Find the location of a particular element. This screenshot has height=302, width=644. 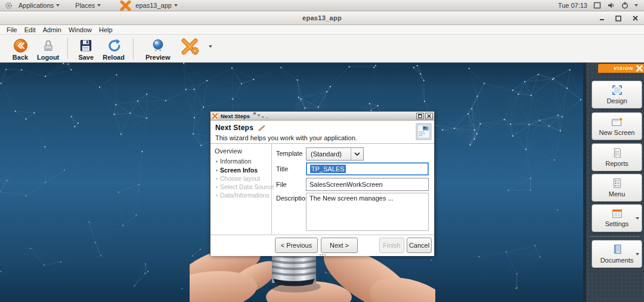

places-menu: Places is located at coordinates (88, 6).